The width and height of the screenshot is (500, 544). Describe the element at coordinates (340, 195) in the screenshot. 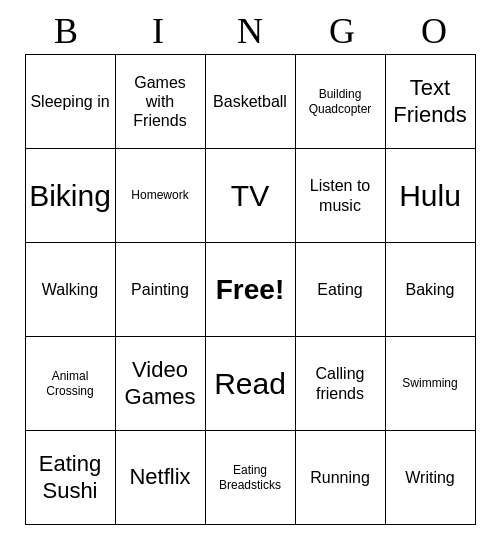

I see `cell-label: Listen to music` at that location.